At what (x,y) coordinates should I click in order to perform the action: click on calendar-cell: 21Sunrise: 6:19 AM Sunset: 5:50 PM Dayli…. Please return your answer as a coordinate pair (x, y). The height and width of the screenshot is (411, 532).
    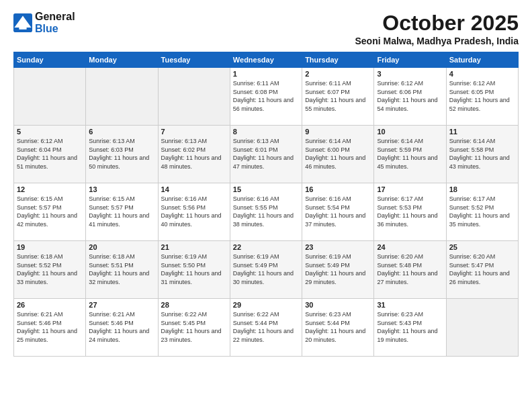
    Looking at the image, I should click on (193, 270).